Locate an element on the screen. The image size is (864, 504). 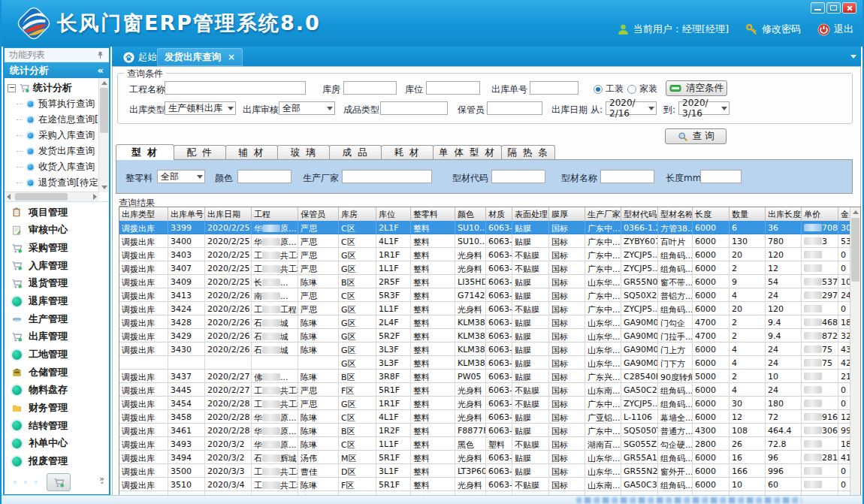
scroll-right-icon is located at coordinates (95, 197).